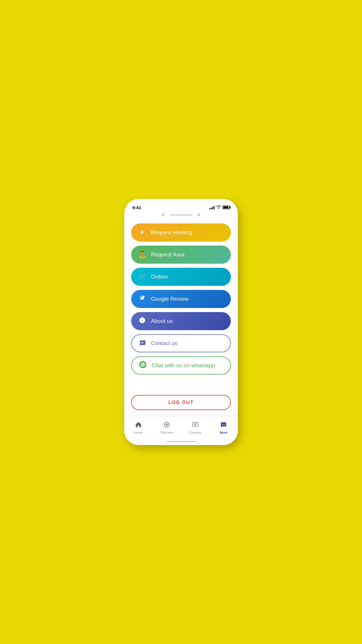 Image resolution: width=362 pixels, height=644 pixels. Describe the element at coordinates (219, 208) in the screenshot. I see `status-icons` at that location.